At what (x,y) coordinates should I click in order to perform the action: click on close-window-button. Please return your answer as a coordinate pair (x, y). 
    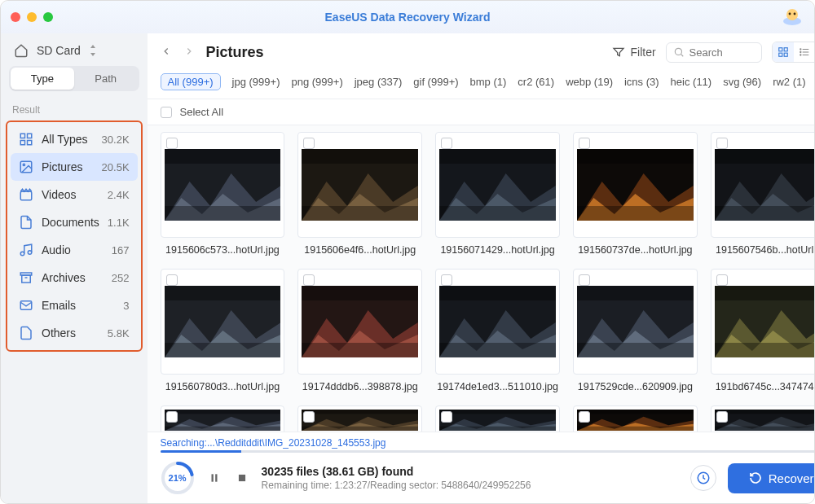
    Looking at the image, I should click on (15, 17).